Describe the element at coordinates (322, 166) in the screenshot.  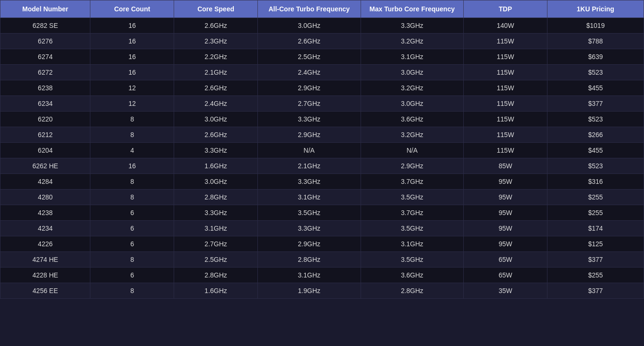
I see `table-row: 6262 HE161.6GHz2.1GHz2.9GHz85W$523` at that location.